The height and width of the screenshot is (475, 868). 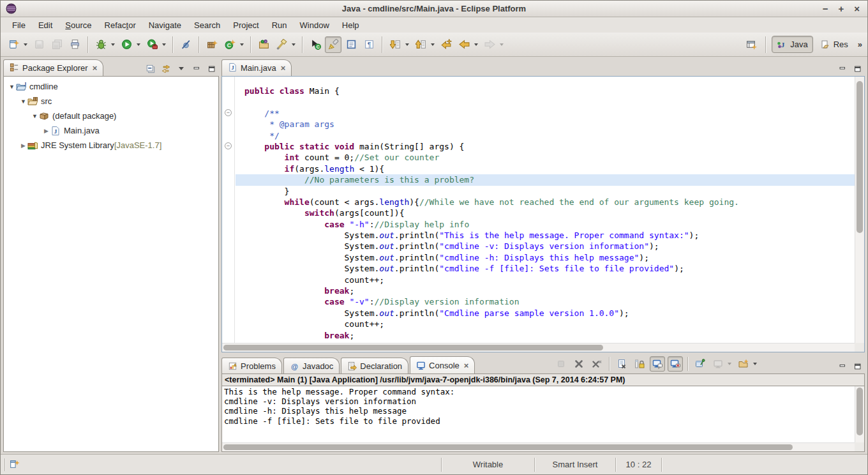 I want to click on run-button, so click(x=126, y=45).